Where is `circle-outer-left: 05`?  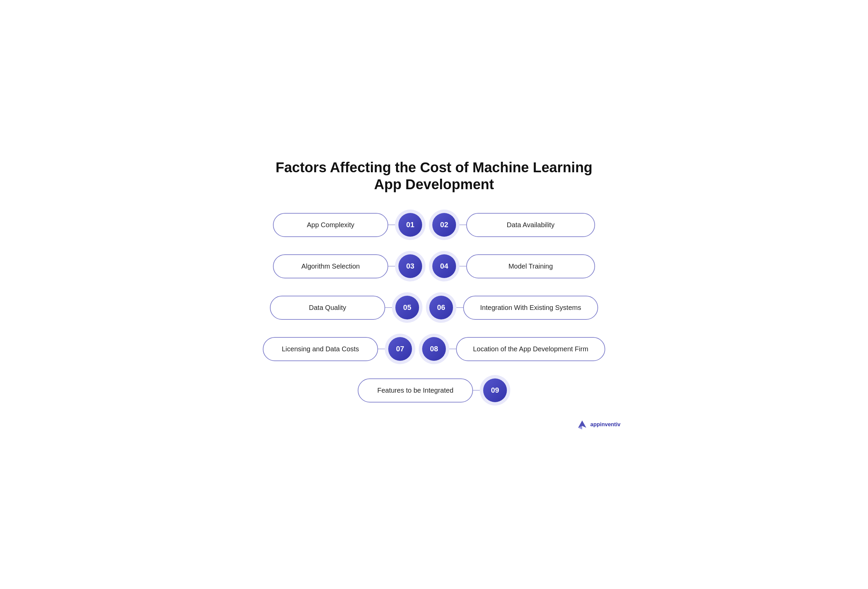 circle-outer-left: 05 is located at coordinates (407, 308).